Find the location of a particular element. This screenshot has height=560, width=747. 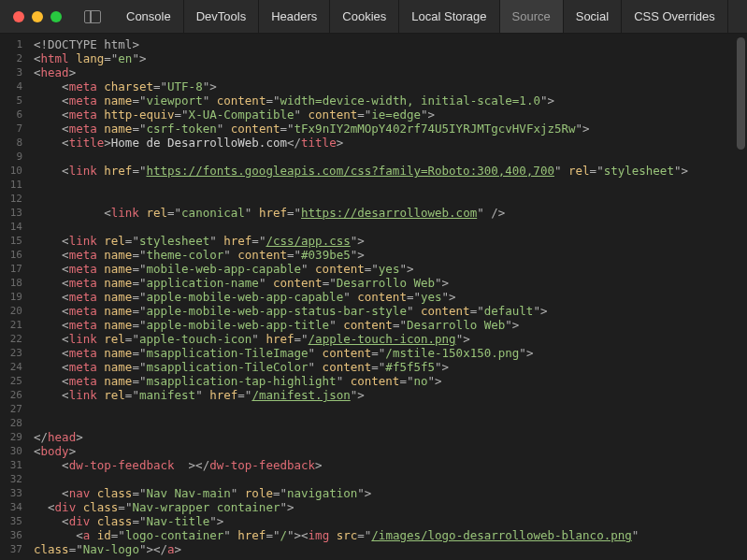

line-number: 28 is located at coordinates (11, 423).